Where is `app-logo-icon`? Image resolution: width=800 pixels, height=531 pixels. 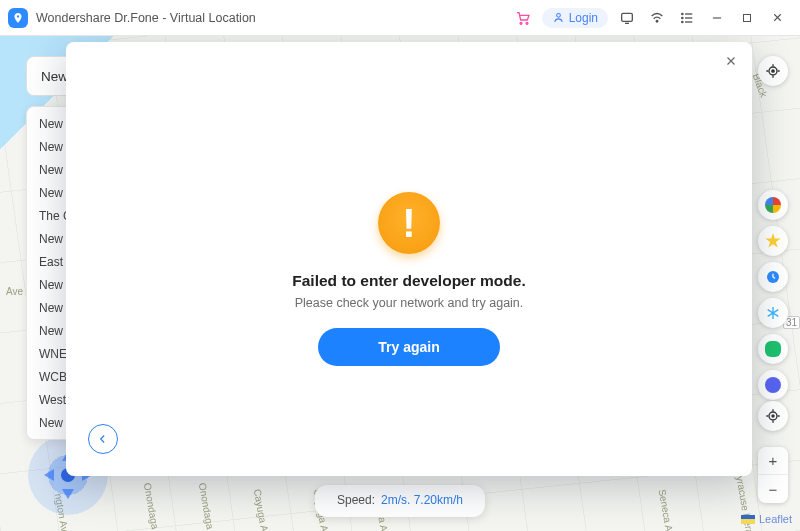 app-logo-icon is located at coordinates (18, 18).